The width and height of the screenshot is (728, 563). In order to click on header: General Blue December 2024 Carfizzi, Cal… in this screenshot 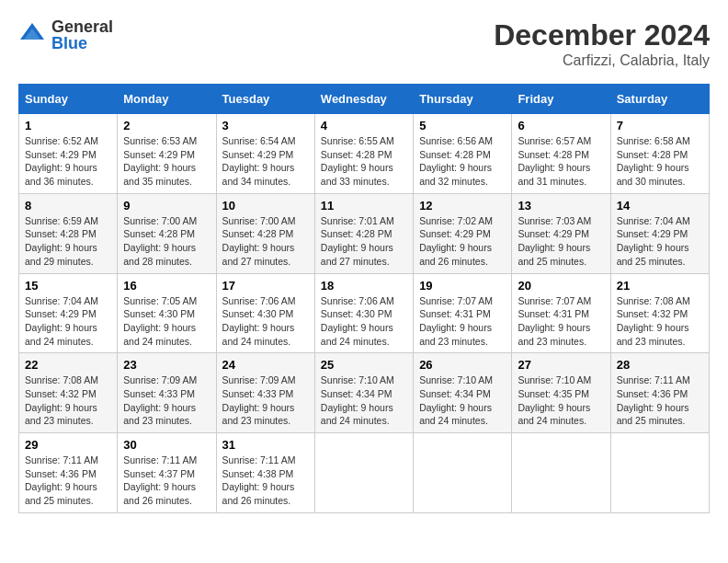, I will do `click(364, 44)`.